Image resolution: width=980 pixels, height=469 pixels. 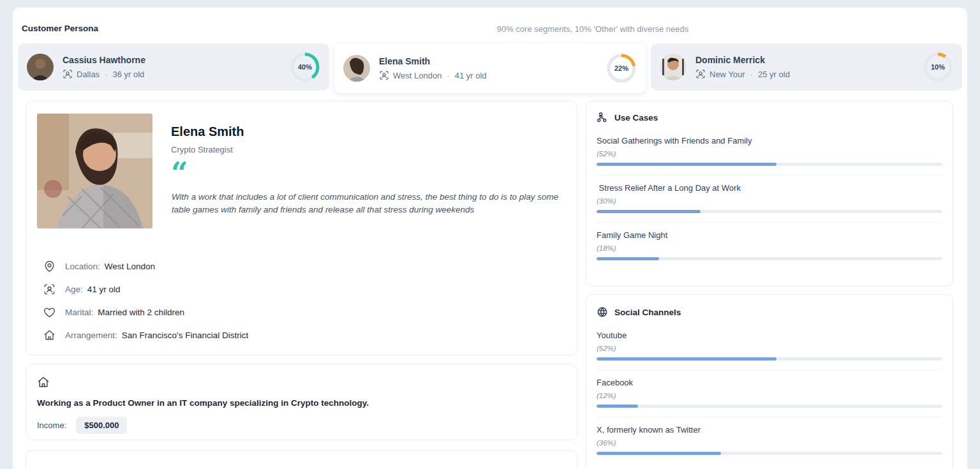 I want to click on persona-location: West London, so click(x=417, y=75).